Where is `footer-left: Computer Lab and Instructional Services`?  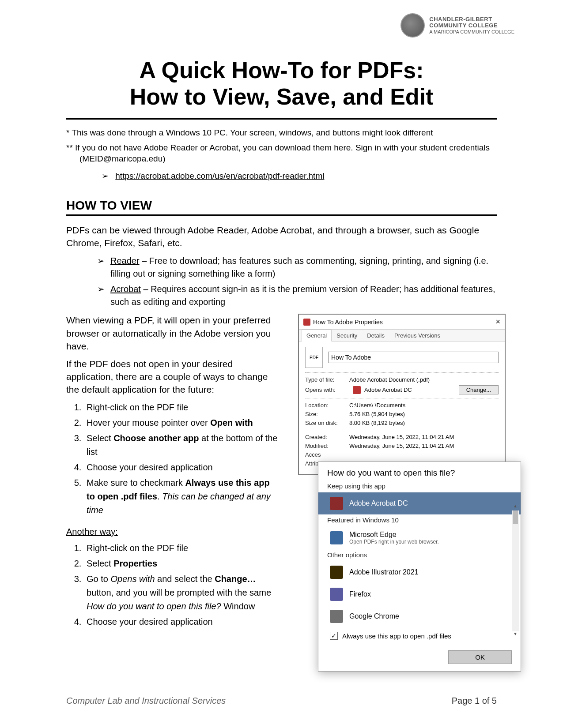
footer-left: Computer Lab and Instructional Services is located at coordinates (146, 701).